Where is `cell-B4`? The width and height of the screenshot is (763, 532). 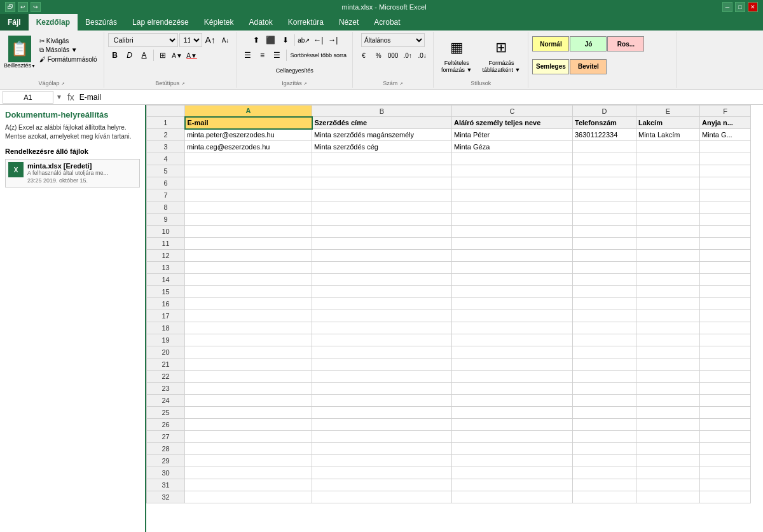
cell-B4 is located at coordinates (382, 159).